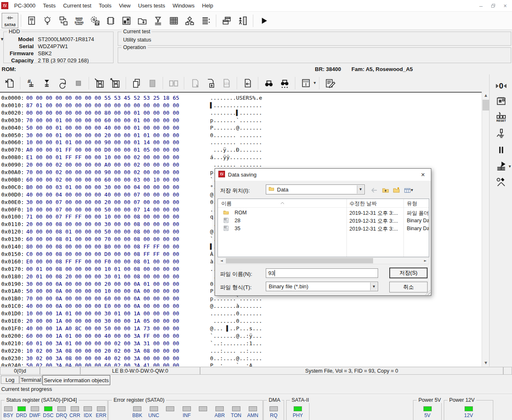 Image resolution: width=512 pixels, height=420 pixels. I want to click on find-next-button, so click(284, 83).